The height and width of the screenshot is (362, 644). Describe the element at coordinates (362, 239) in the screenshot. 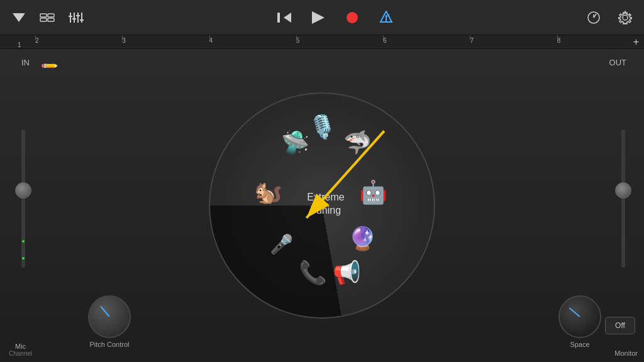

I see `orb-icon: 🔮` at that location.